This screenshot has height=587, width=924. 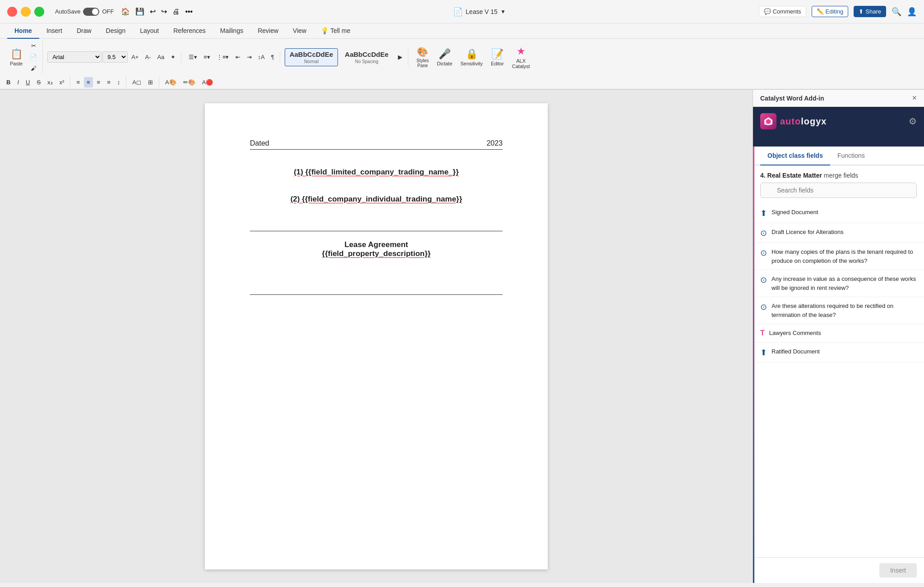 What do you see at coordinates (62, 82) in the screenshot?
I see `superscript-button: x²` at bounding box center [62, 82].